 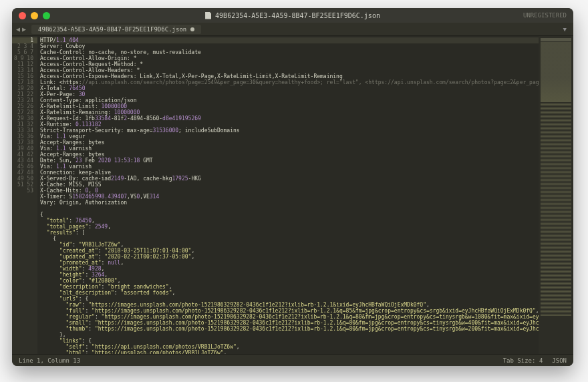 I want to click on titlebar: 49B62354-A5E3-4A59-8B47-BF25EE1F9D6C.jso…, so click(x=293, y=15).